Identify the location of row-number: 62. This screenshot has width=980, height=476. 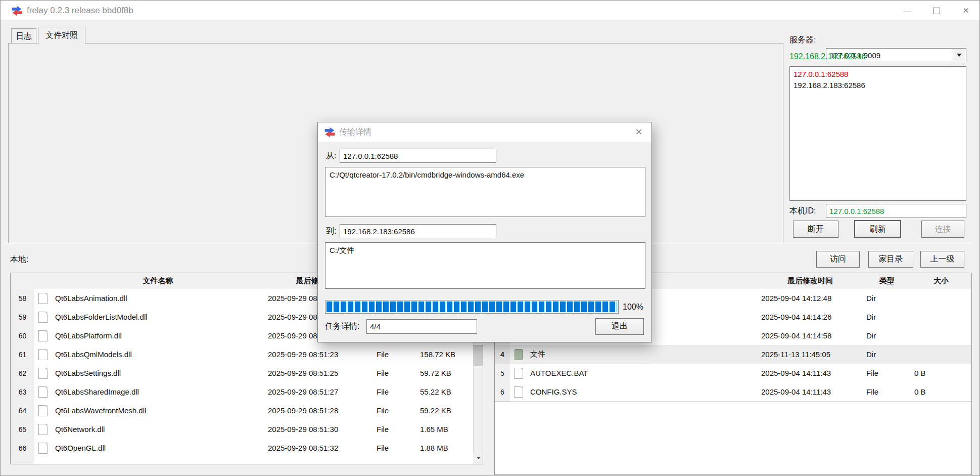
(23, 373).